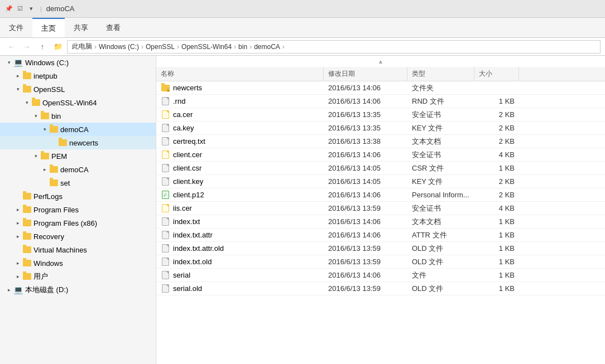 This screenshot has width=605, height=364. I want to click on path-democa: demoCA, so click(267, 47).